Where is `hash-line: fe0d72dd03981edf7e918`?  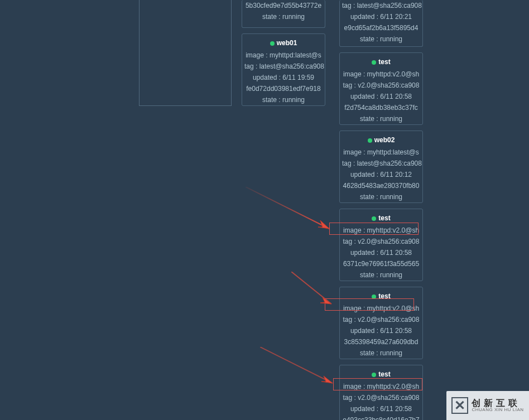
hash-line: fe0d72dd03981edf7e918 is located at coordinates (283, 89).